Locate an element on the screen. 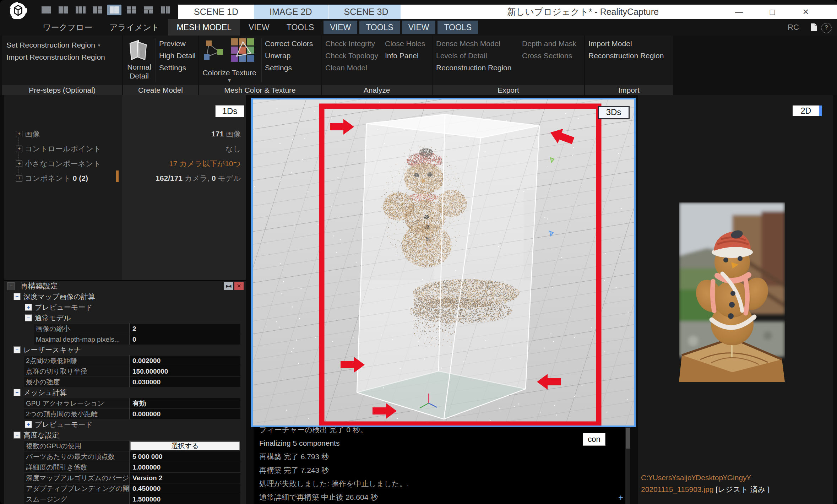 This screenshot has width=837, height=504. ribbon-item-dense-mesh-model: Dense Mesh Model is located at coordinates (468, 44).